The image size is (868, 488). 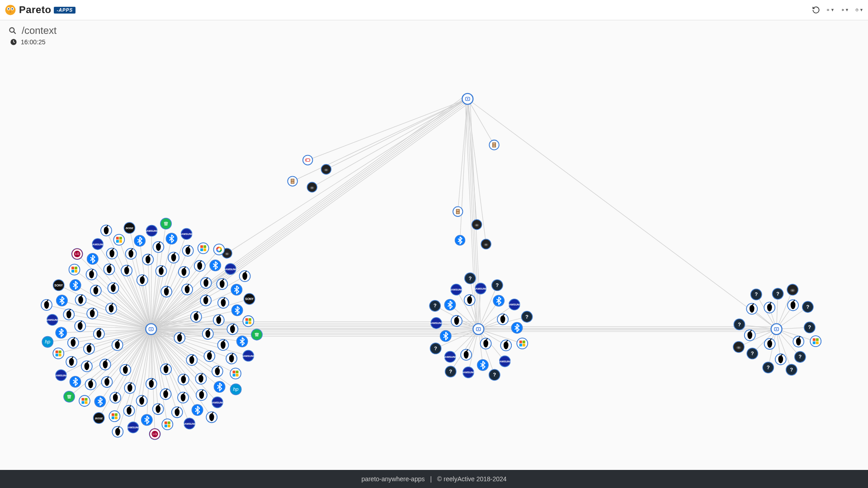 What do you see at coordinates (308, 160) in the screenshot?
I see `tag-node-icon` at bounding box center [308, 160].